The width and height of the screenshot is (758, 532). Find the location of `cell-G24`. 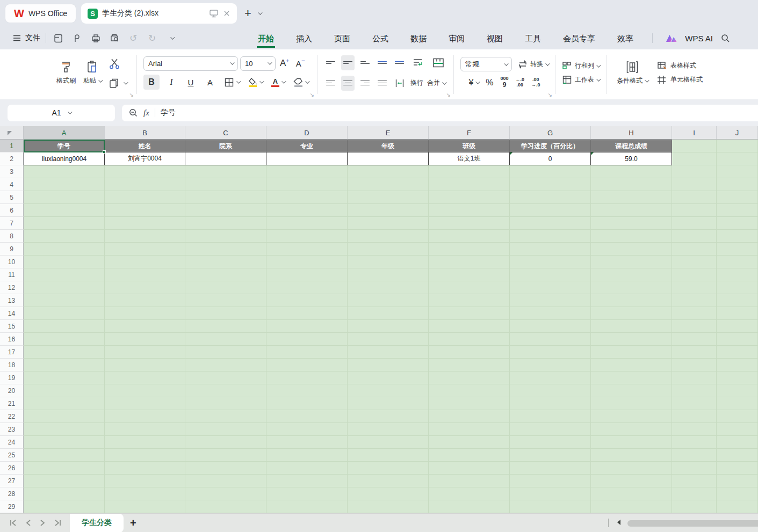

cell-G24 is located at coordinates (550, 442).